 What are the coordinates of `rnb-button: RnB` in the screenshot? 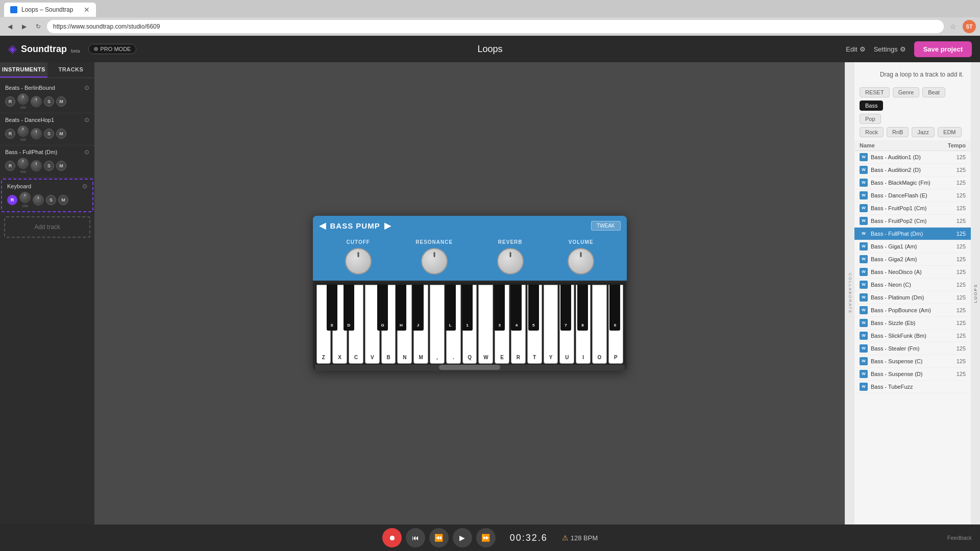 It's located at (897, 132).